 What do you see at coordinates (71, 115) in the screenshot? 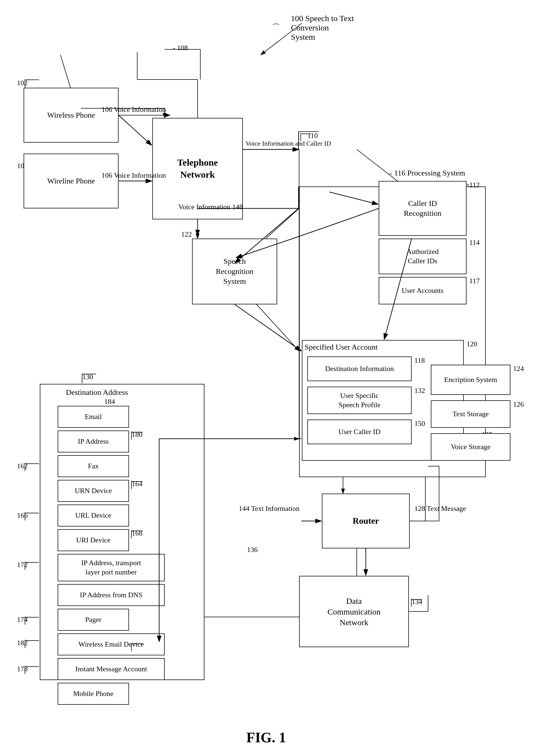
I see `wireless-phone-label: Wireless Phone` at bounding box center [71, 115].